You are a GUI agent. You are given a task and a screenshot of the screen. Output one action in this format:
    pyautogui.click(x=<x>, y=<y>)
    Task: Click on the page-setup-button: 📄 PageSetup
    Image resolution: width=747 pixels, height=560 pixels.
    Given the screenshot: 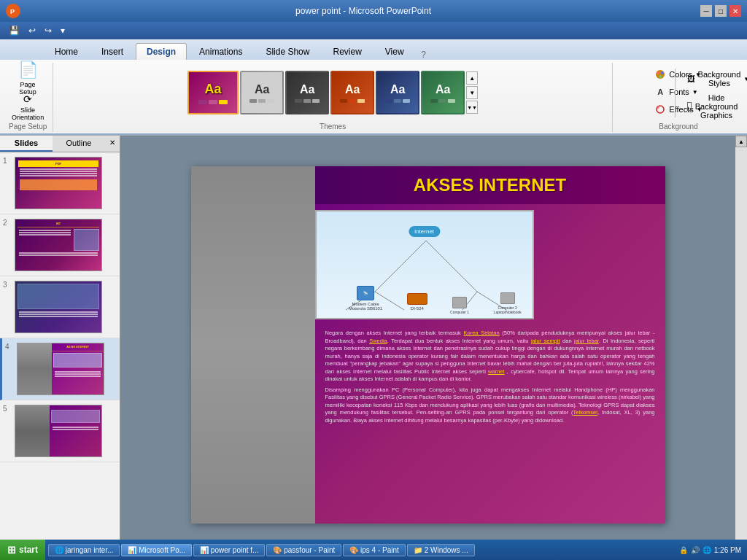 What is the action you would take?
    pyautogui.click(x=28, y=78)
    